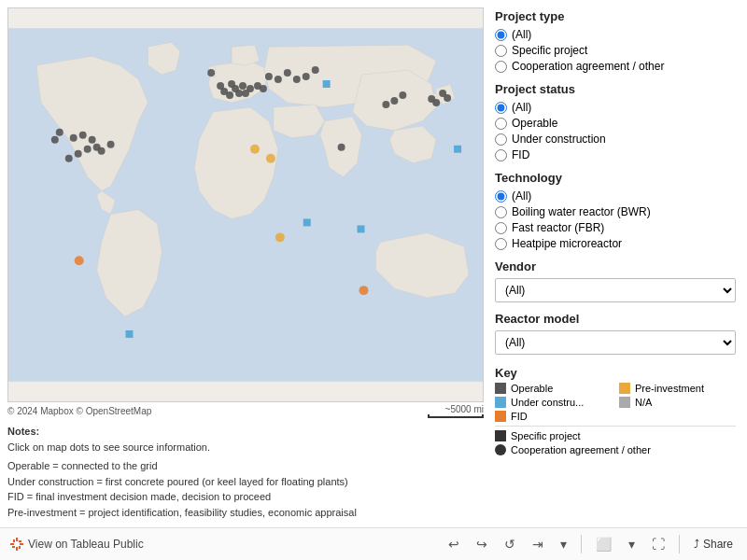 The image size is (747, 560). What do you see at coordinates (615, 212) in the screenshot?
I see `tech-bwr: Boiling water reactor (BWR)` at bounding box center [615, 212].